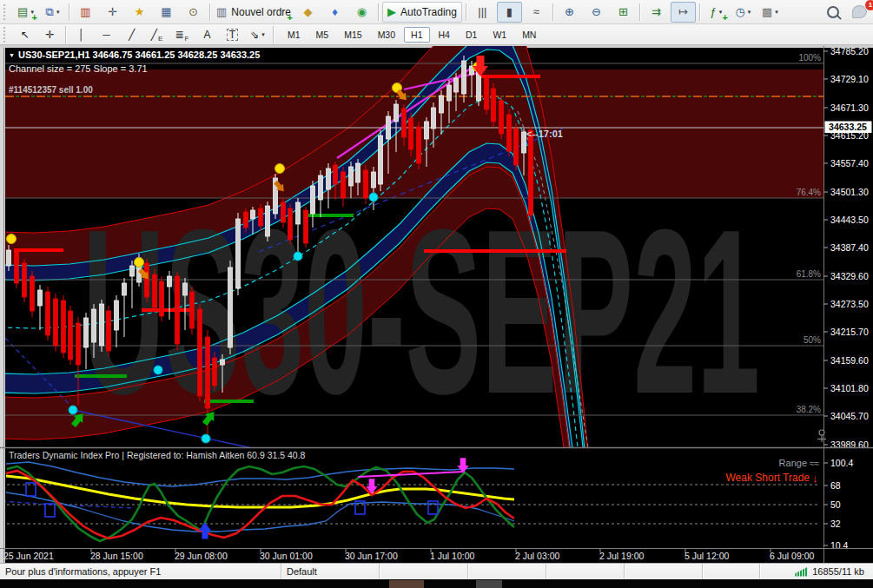 This screenshot has width=873, height=588. Describe the element at coordinates (570, 12) in the screenshot. I see `zoom-in-button: ⊕` at that location.